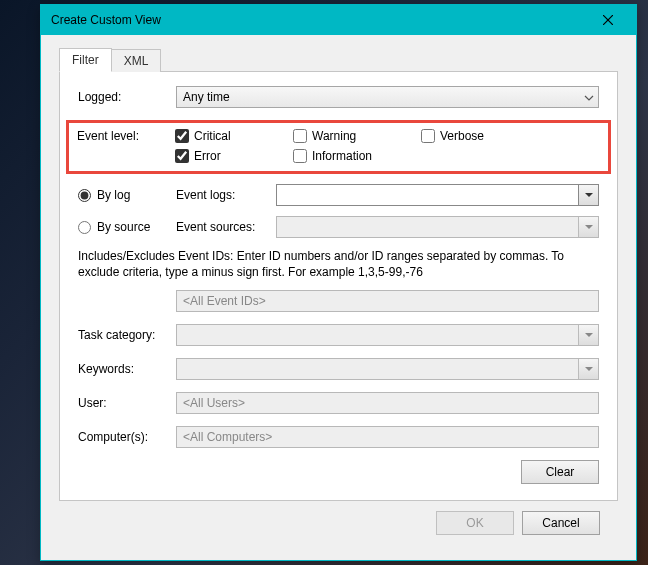 This screenshot has width=648, height=565. What do you see at coordinates (338, 520) in the screenshot?
I see `dialog-buttons: OK Cancel` at bounding box center [338, 520].